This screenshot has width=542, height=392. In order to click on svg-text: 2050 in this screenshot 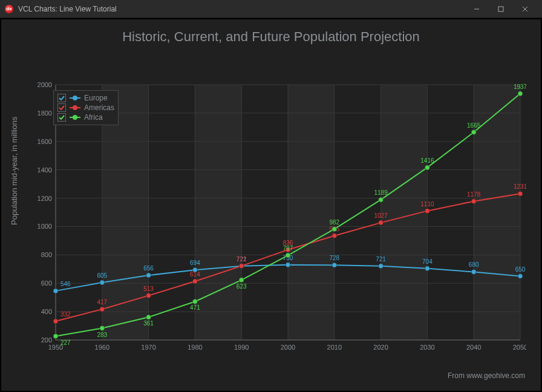, I will do `click(520, 347)`.